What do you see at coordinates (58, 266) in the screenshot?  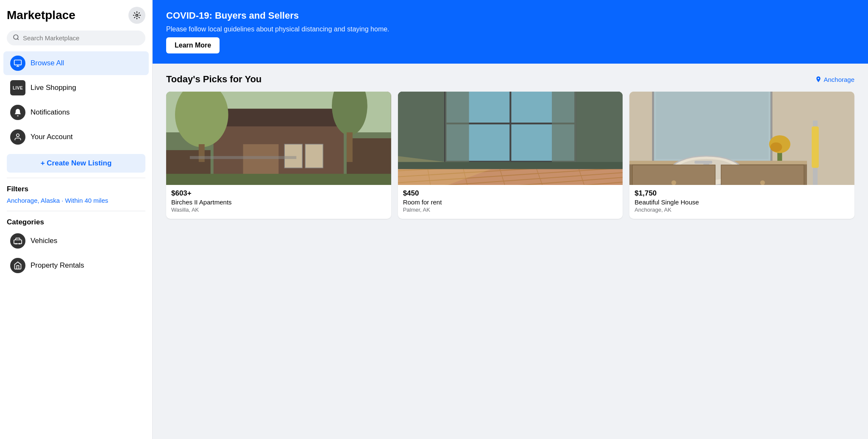 I see `sidebar-item-label: Property Rentals` at bounding box center [58, 266].